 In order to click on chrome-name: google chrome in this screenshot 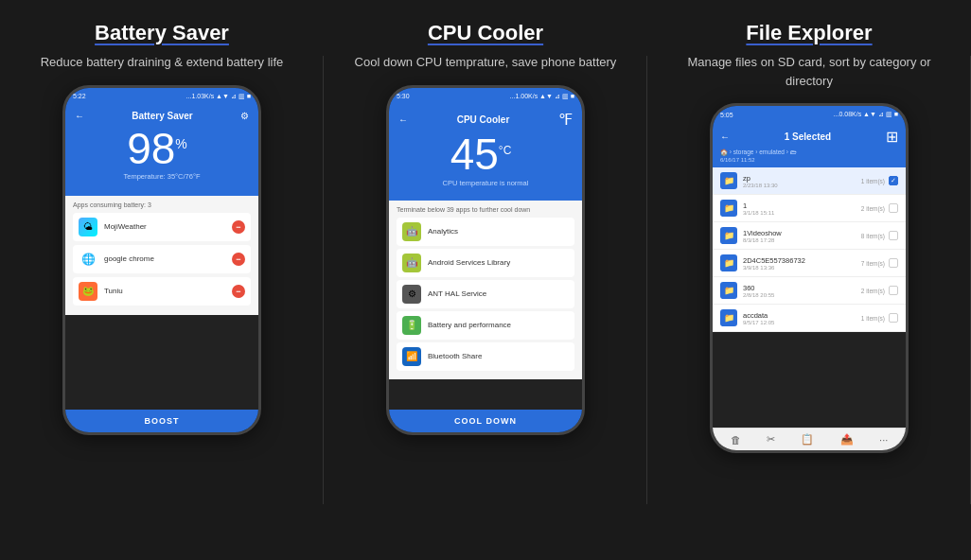, I will do `click(168, 259)`.